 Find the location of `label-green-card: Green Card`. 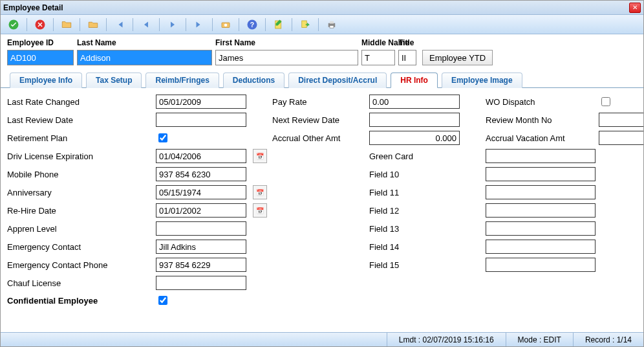

label-green-card: Green Card is located at coordinates (411, 157).